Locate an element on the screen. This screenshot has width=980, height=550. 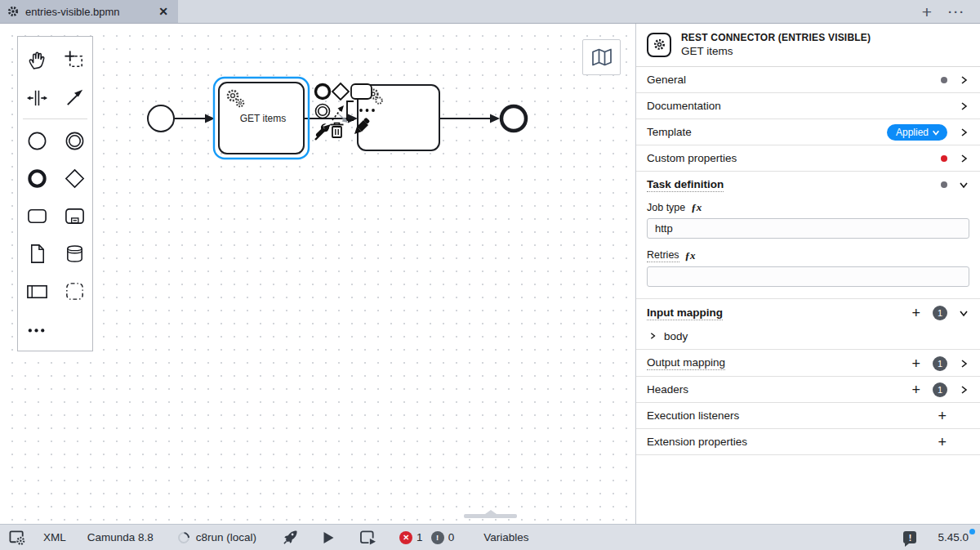
add-input-button: + is located at coordinates (916, 313).